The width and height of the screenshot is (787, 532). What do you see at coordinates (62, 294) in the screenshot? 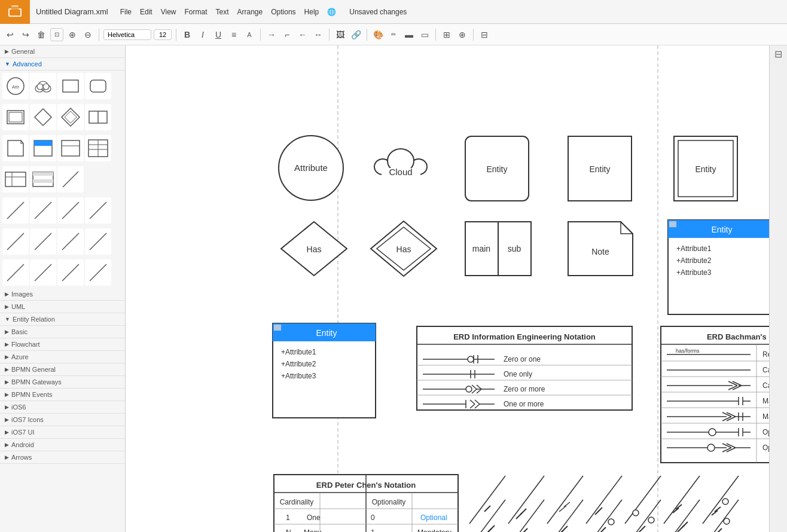
I see `sidebar-item-images: ▶ Images` at bounding box center [62, 294].